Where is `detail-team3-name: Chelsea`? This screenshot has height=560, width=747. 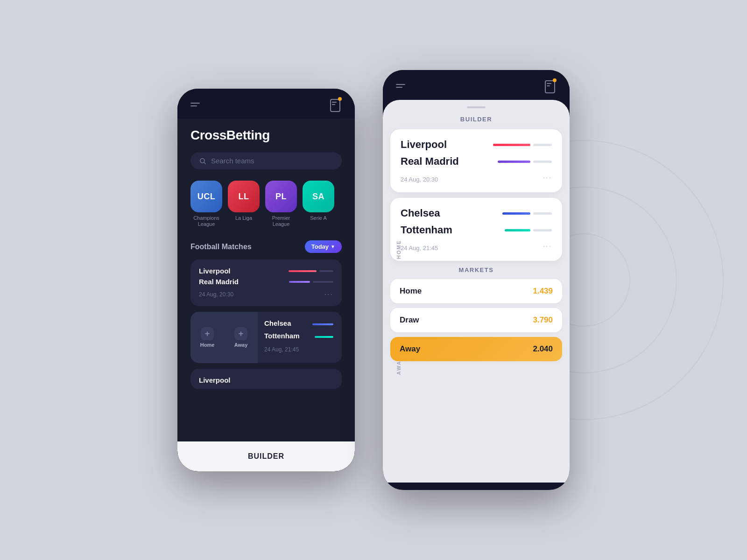 detail-team3-name: Chelsea is located at coordinates (420, 213).